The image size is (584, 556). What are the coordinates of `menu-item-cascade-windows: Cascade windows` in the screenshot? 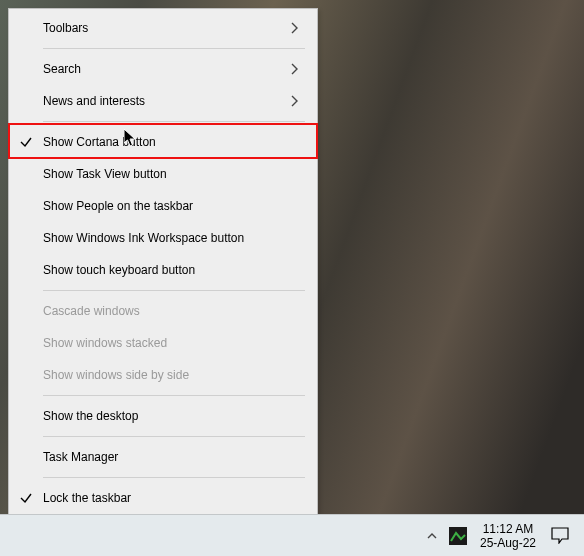 It's located at (163, 311).